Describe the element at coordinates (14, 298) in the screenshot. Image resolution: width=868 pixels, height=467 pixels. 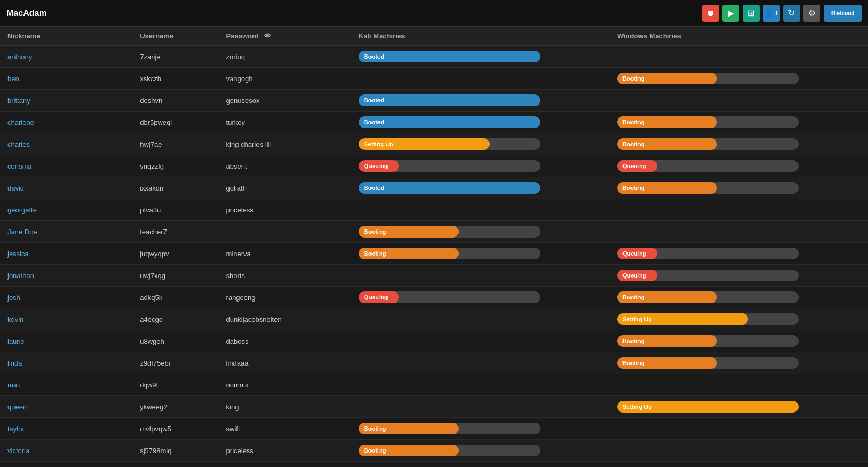
I see `nickname-link: josh` at that location.